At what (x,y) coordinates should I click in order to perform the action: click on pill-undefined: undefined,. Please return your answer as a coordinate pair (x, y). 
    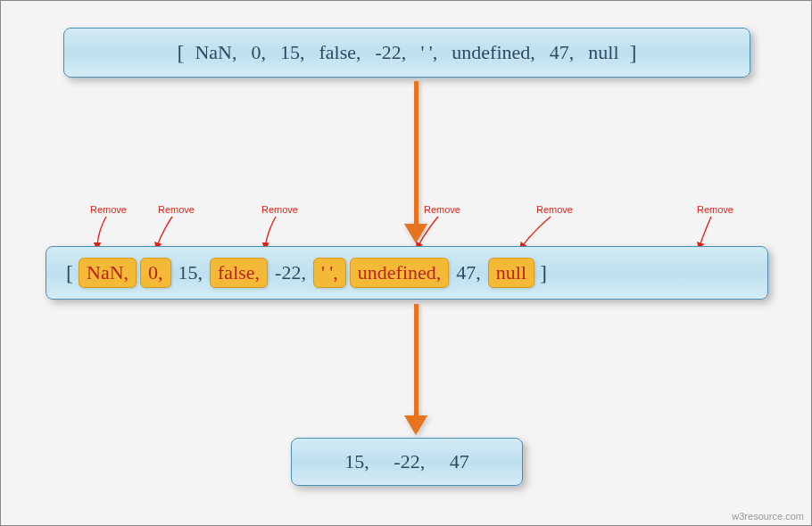
    Looking at the image, I should click on (400, 273).